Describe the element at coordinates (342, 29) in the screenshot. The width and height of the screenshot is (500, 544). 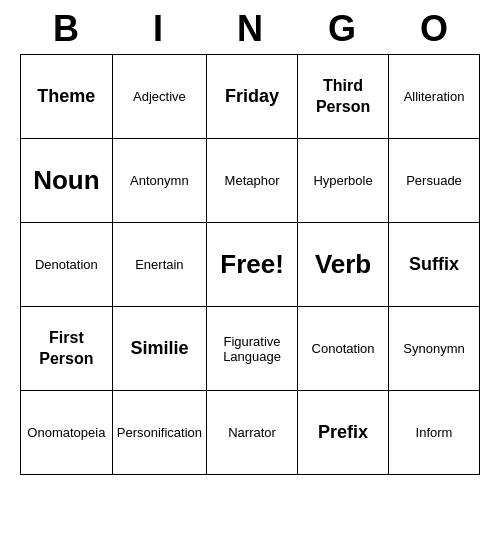
I see `bingo-letter-g: G` at that location.